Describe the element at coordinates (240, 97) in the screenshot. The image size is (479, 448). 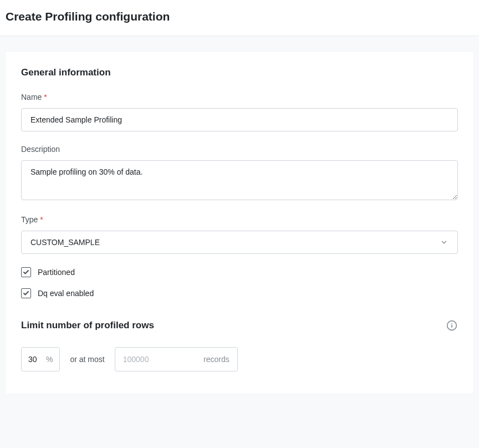
I see `name-label: Name *` at that location.